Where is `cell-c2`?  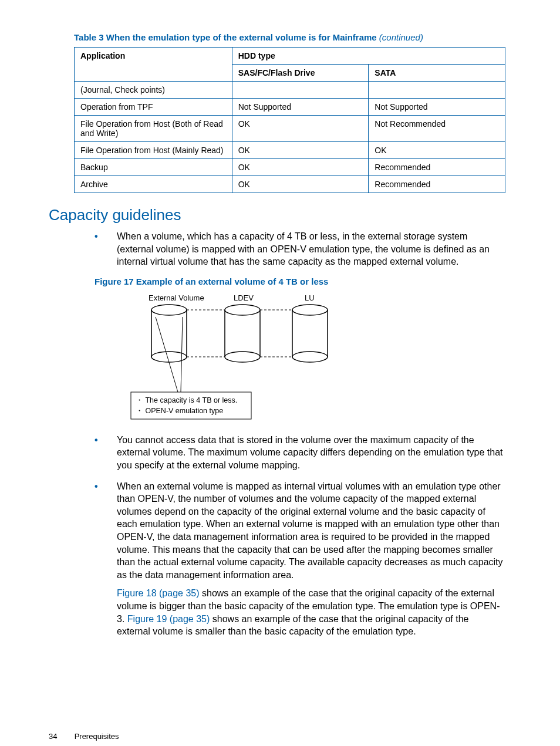 cell-c2 is located at coordinates (437, 90).